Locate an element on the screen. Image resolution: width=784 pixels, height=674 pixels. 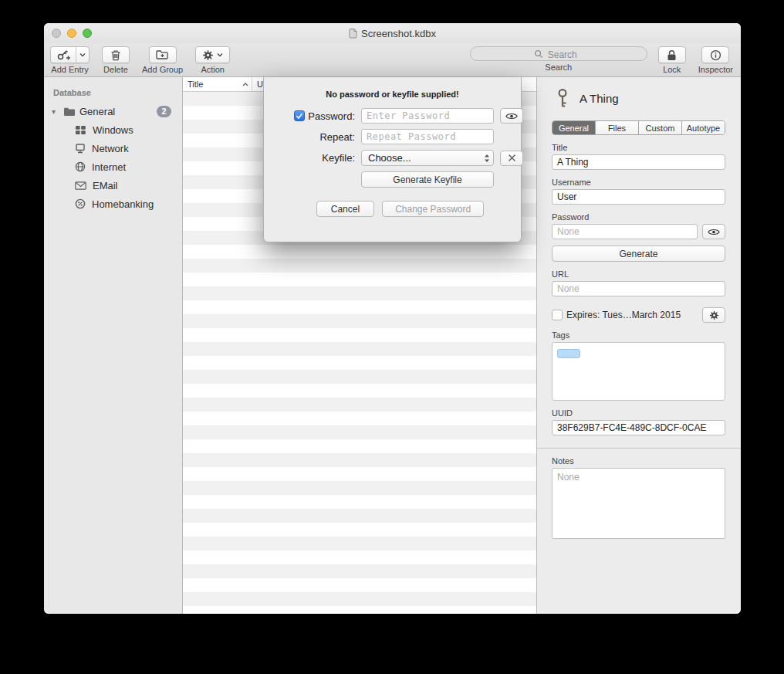
generate-keyfile-button: Generate Keyfile is located at coordinates (427, 179).